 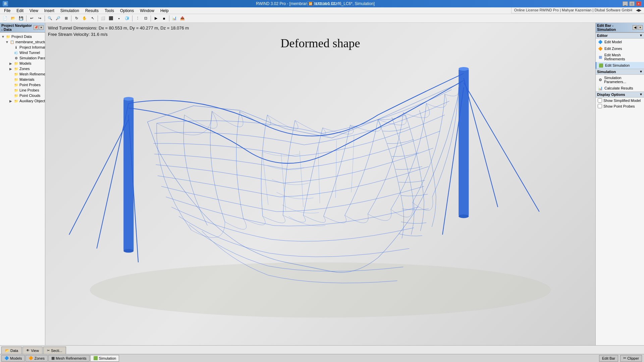 I want to click on tree-membrane: ▼ 📋 membrane_structure1, so click(x=22, y=42).